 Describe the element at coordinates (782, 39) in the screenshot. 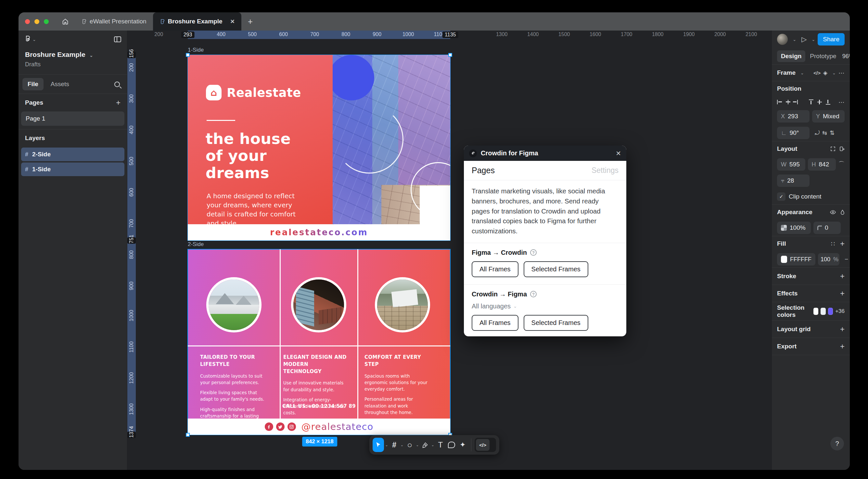

I see `avatar` at that location.